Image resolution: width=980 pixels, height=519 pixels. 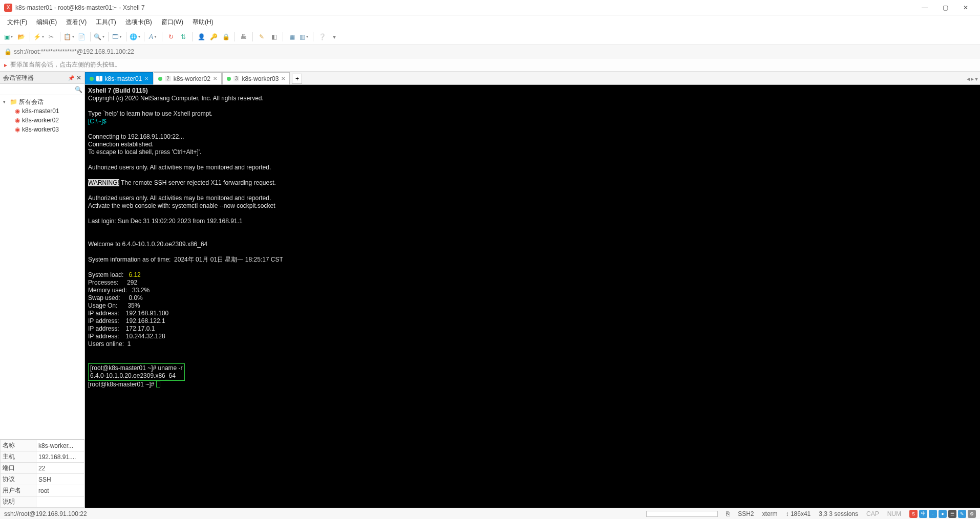 What do you see at coordinates (171, 37) in the screenshot?
I see `refresh-button: ↻` at bounding box center [171, 37].